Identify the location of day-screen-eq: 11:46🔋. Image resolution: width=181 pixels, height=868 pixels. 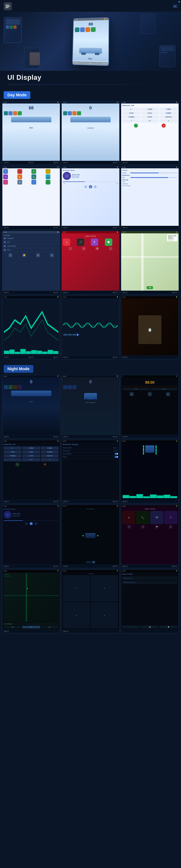
(31, 328).